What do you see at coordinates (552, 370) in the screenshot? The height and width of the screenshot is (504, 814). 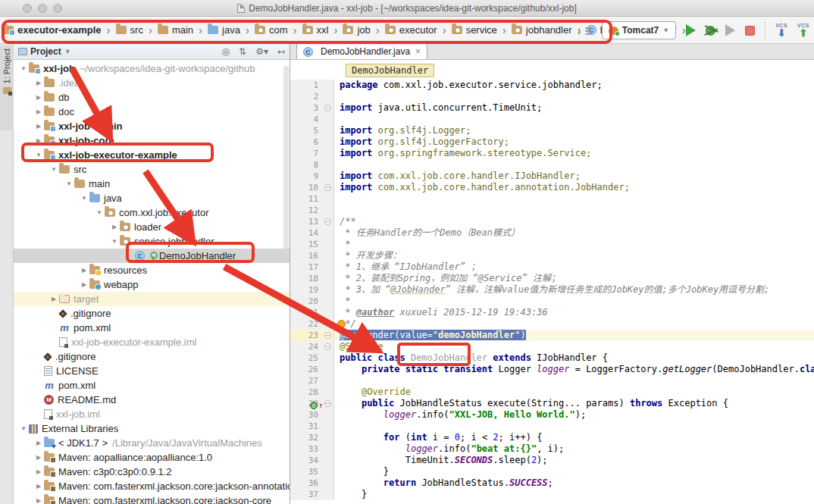 I see `code-line-26: 26 private static transient Logger logge…` at bounding box center [552, 370].